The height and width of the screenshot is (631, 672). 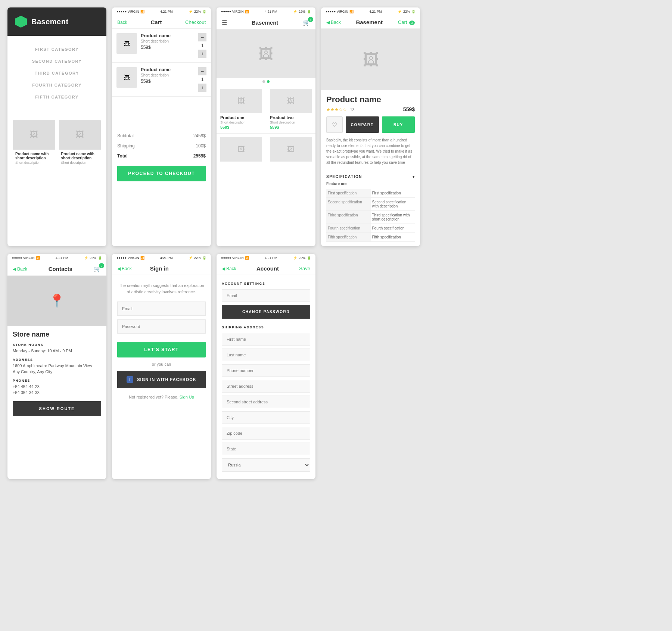 What do you see at coordinates (156, 22) in the screenshot?
I see `cart-title: Cart` at bounding box center [156, 22].